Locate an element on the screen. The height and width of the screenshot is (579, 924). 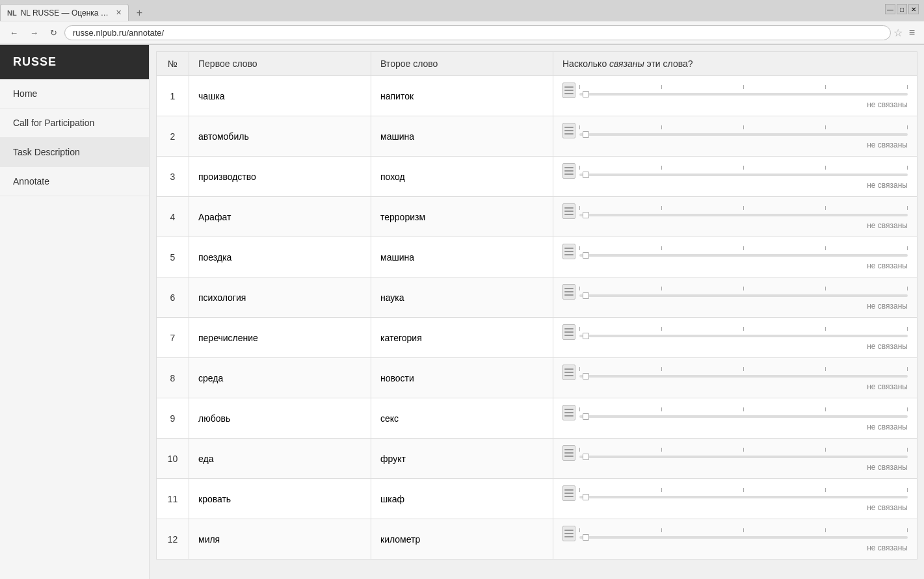
row-word1: Арафат is located at coordinates (280, 217).